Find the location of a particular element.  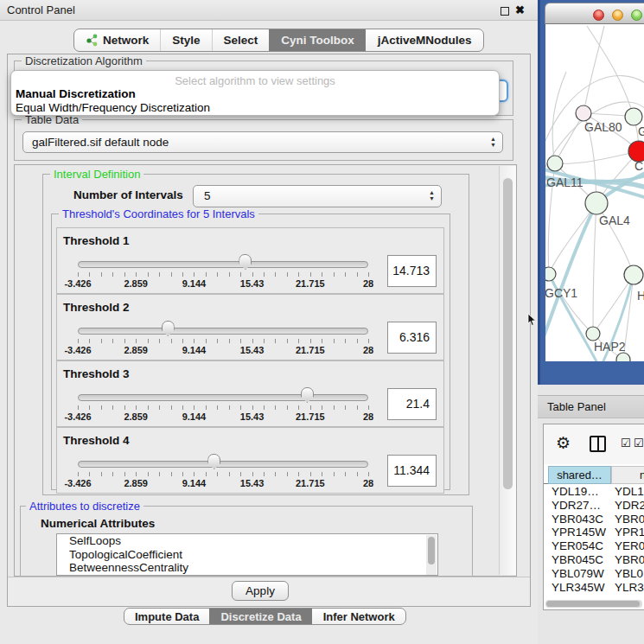

numerical-attributes-label: Numerical Attributes is located at coordinates (98, 524).